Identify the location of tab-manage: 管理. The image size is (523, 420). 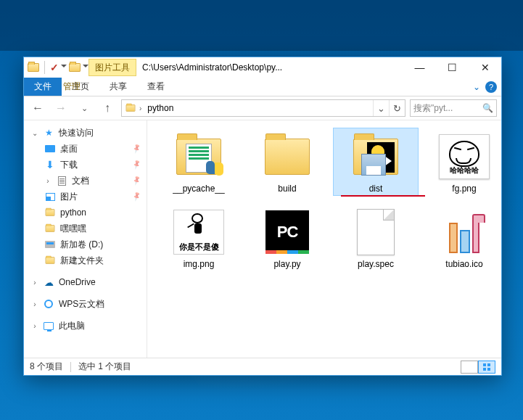
(72, 87).